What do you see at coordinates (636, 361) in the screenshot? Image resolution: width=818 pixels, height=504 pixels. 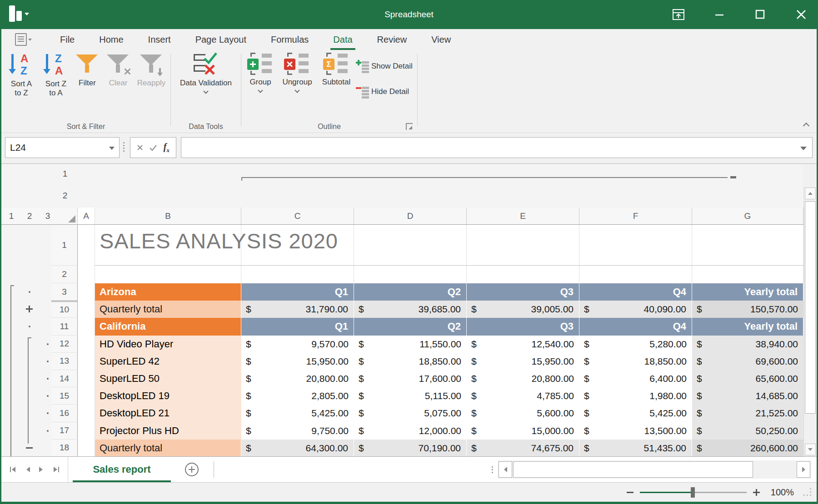 I see `cell-F13: $18,850.00` at bounding box center [636, 361].